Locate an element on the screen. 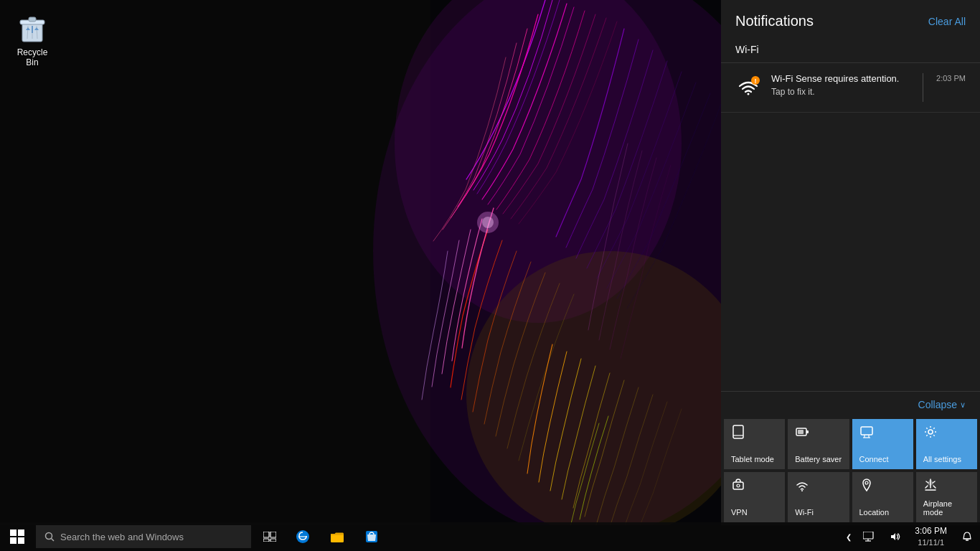 This screenshot has height=551, width=980. notification-body: Tap to fix it. is located at coordinates (844, 92).